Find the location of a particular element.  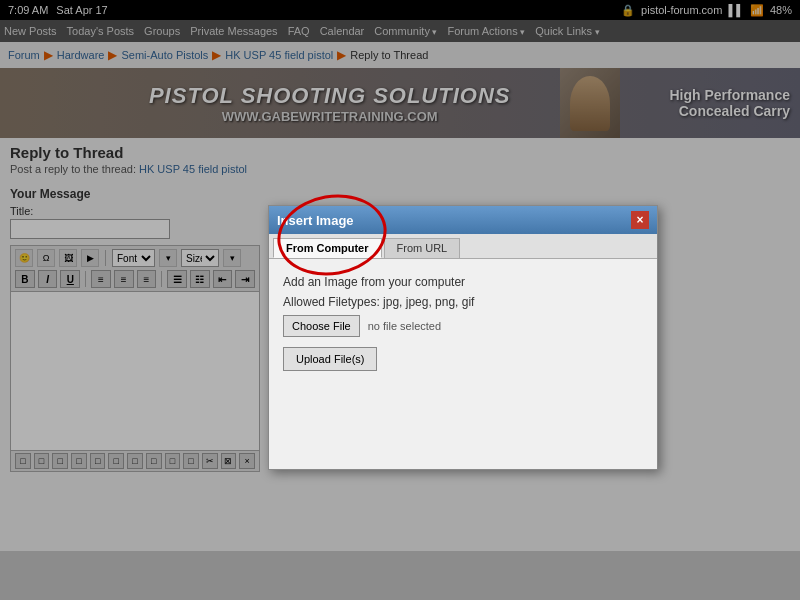

dialog-title-bar: Insert Image × is located at coordinates (463, 220).